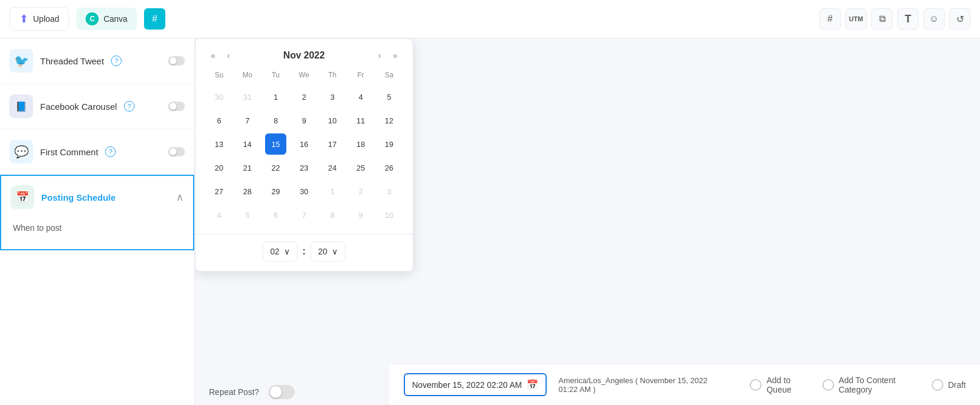  I want to click on cal-day-23: 23, so click(304, 168).